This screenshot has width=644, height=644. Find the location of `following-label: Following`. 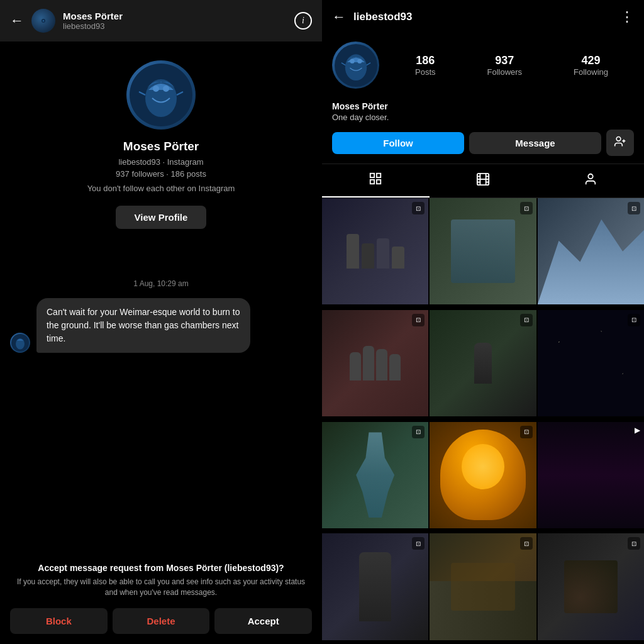

following-label: Following is located at coordinates (591, 72).